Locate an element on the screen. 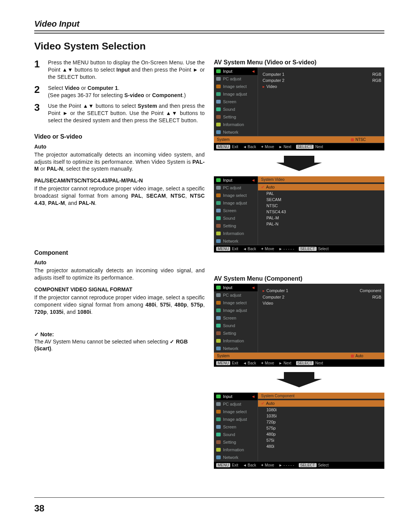 The width and height of the screenshot is (411, 532). step-number: 3 is located at coordinates (38, 113).